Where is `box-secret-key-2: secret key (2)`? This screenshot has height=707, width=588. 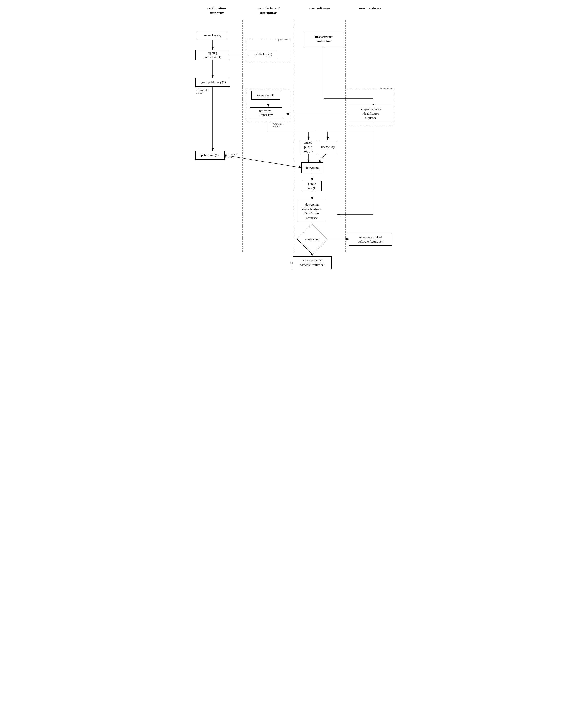
box-secret-key-2: secret key (2) is located at coordinates (213, 36).